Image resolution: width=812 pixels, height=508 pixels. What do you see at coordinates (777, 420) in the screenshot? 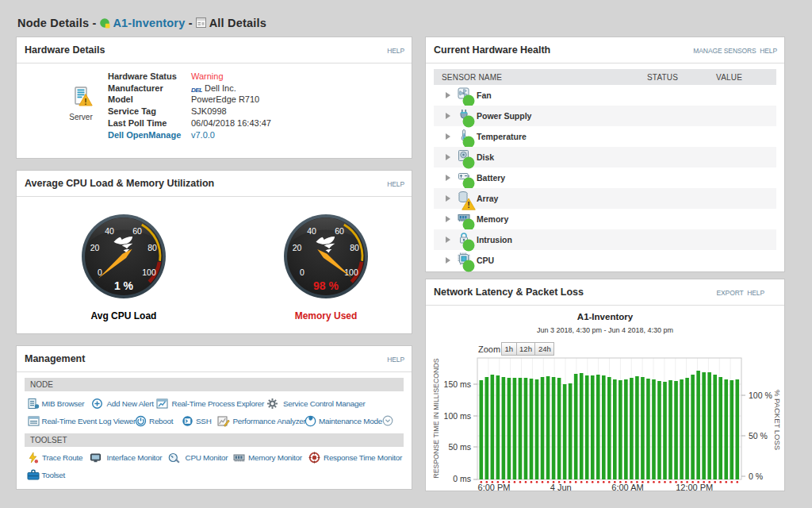
I see `svg-text: % PACKET LOSS` at bounding box center [777, 420].